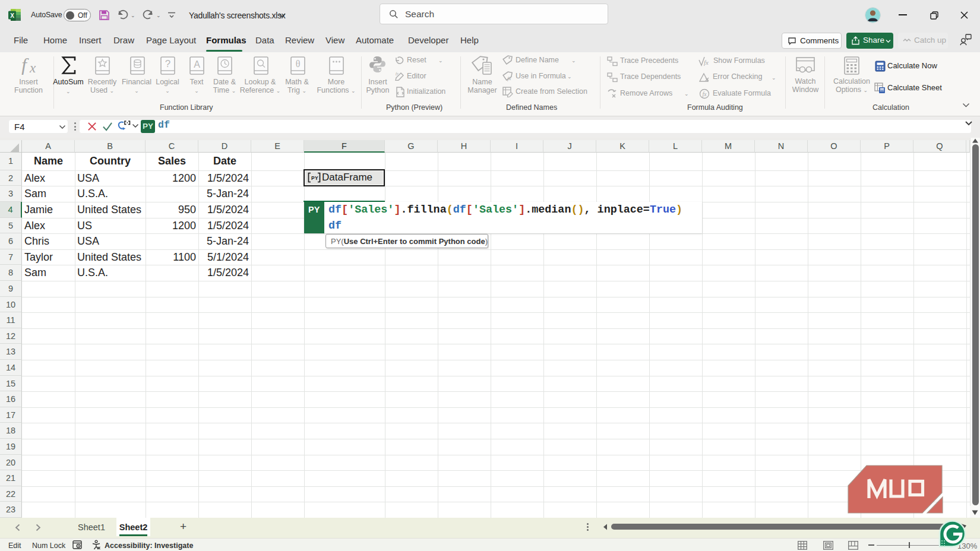 The width and height of the screenshot is (980, 551). What do you see at coordinates (315, 178) in the screenshot?
I see `svg-text: PY` at bounding box center [315, 178].